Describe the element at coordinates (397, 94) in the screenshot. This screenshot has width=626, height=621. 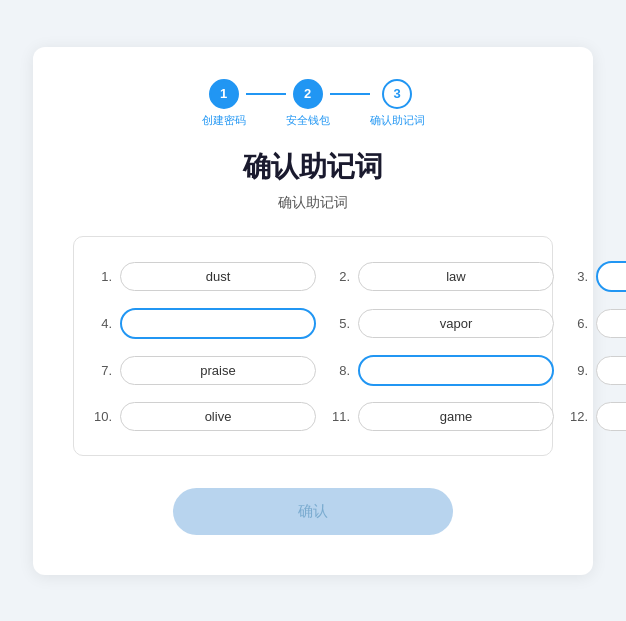
I see `step-3-circle: 3` at that location.